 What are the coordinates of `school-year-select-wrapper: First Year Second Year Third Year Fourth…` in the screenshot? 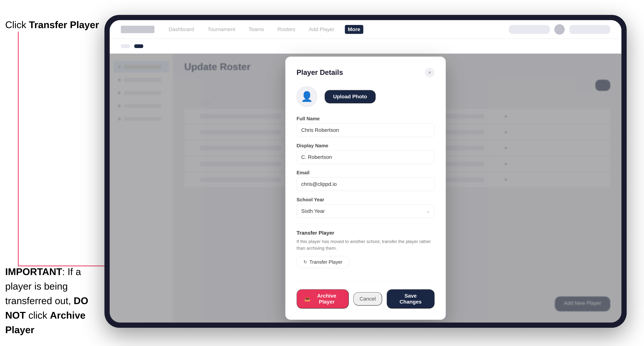 It's located at (366, 211).